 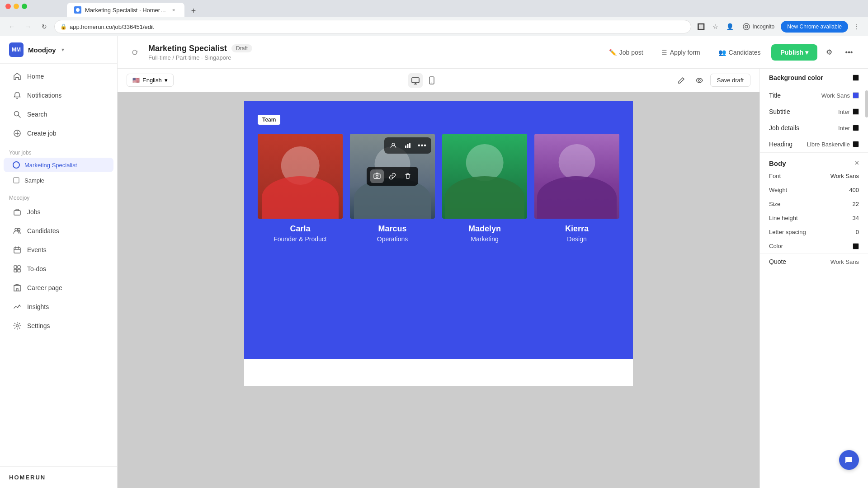 I want to click on sidebar-candidates-label: Candidates, so click(x=43, y=231).